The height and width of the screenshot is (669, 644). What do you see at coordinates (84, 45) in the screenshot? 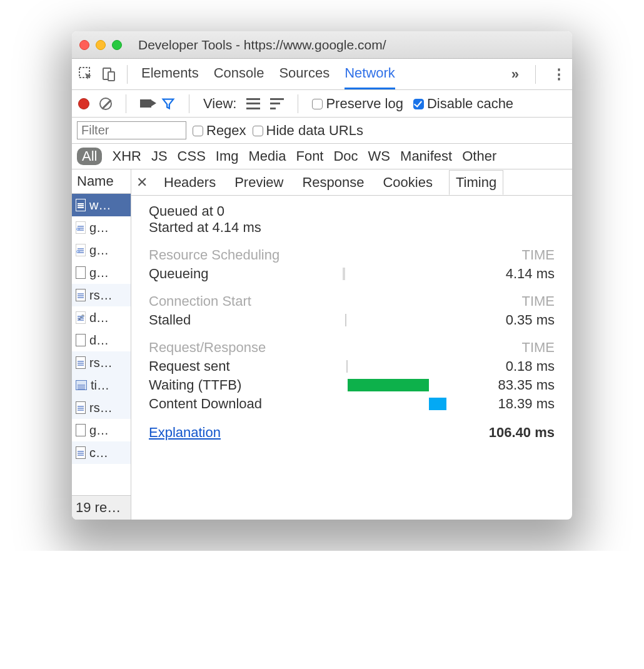
I see `close-window-button` at bounding box center [84, 45].